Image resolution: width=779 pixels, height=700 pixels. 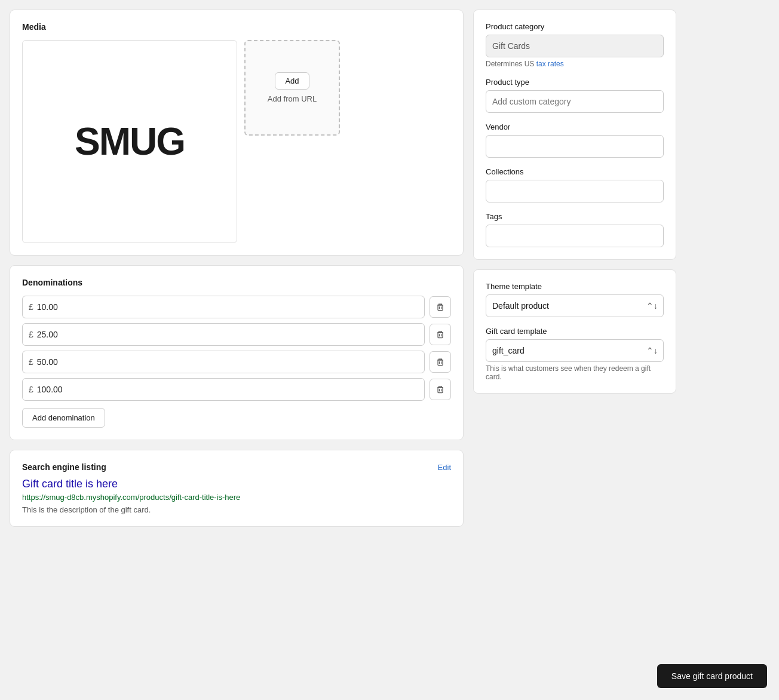 What do you see at coordinates (237, 510) in the screenshot?
I see `seo-description: This is the description of the gift card…` at bounding box center [237, 510].